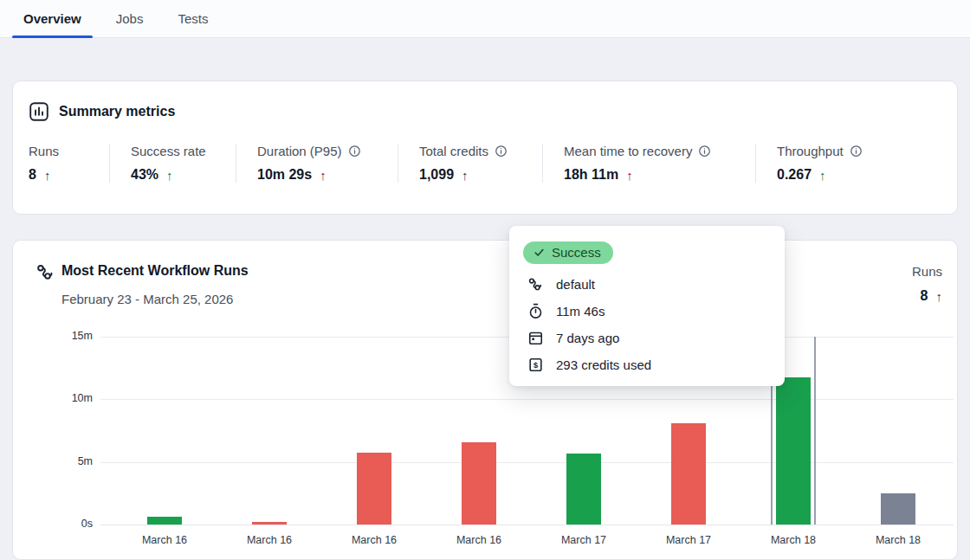 The width and height of the screenshot is (970, 560). I want to click on chart-runs-summary: Runs 8 ↑, so click(927, 284).